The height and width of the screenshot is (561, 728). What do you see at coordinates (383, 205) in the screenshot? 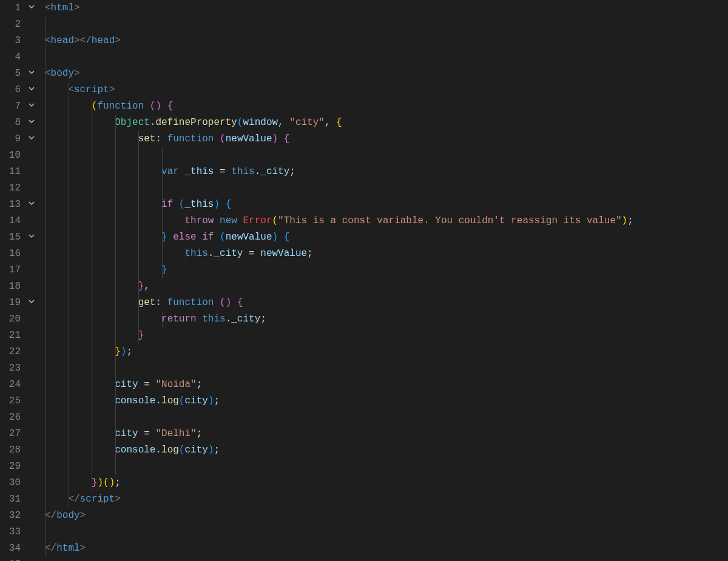
I see `code-line: if (_this) {` at bounding box center [383, 205].